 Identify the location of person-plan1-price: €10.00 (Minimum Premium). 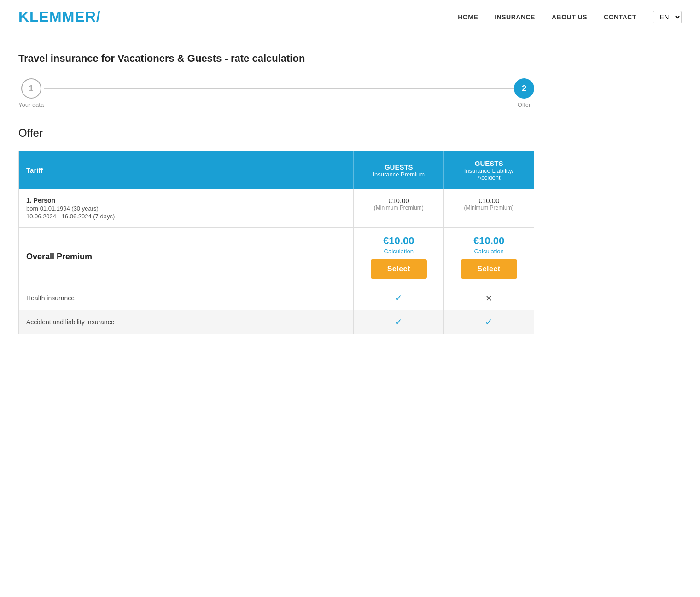
(399, 208).